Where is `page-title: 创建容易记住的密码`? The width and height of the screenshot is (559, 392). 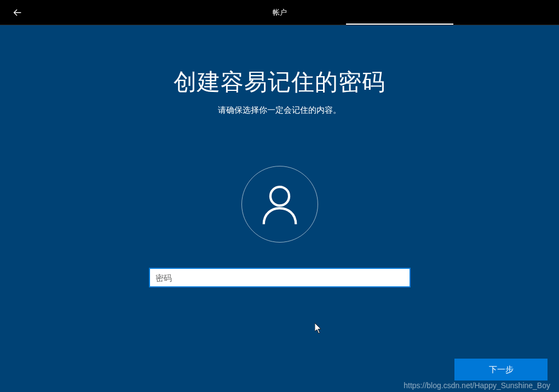
page-title: 创建容易记住的密码 is located at coordinates (279, 82).